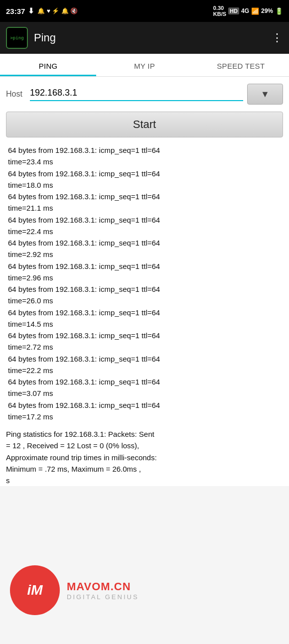  What do you see at coordinates (248, 11) in the screenshot?
I see `status-bar-right: 0.30KB/S HD 4G 📶 29% 🔋` at bounding box center [248, 11].